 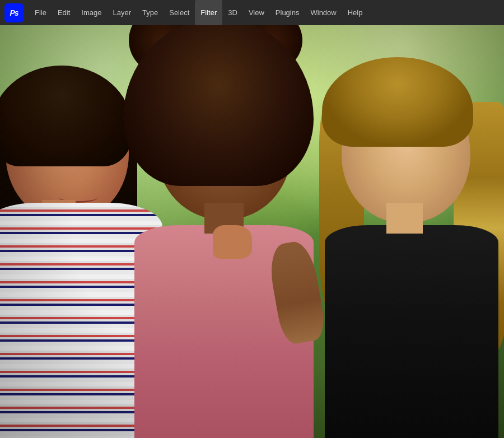 I want to click on photoshop-logo: Ps, so click(x=14, y=13).